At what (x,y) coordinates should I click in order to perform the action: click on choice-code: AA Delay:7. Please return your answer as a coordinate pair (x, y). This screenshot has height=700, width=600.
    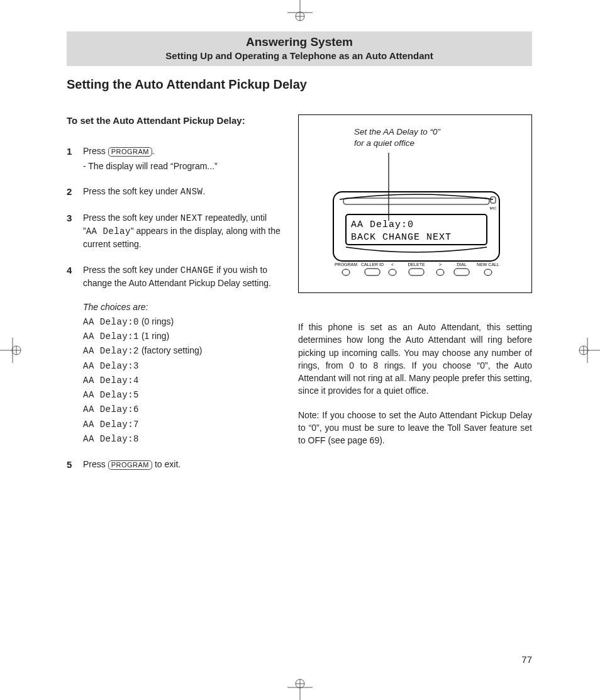
    Looking at the image, I should click on (111, 425).